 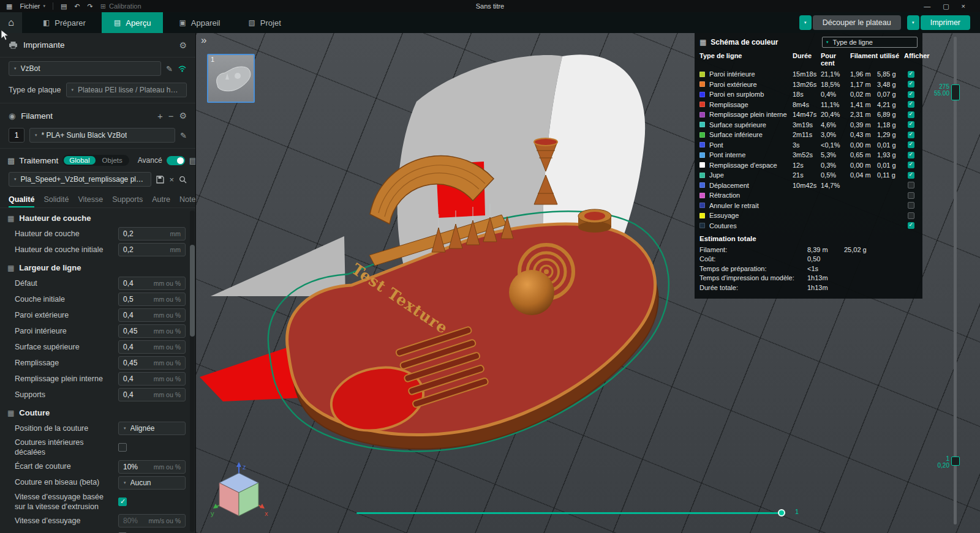 What do you see at coordinates (857, 23) in the screenshot?
I see `slice-plate-button: Découper le plateau` at bounding box center [857, 23].